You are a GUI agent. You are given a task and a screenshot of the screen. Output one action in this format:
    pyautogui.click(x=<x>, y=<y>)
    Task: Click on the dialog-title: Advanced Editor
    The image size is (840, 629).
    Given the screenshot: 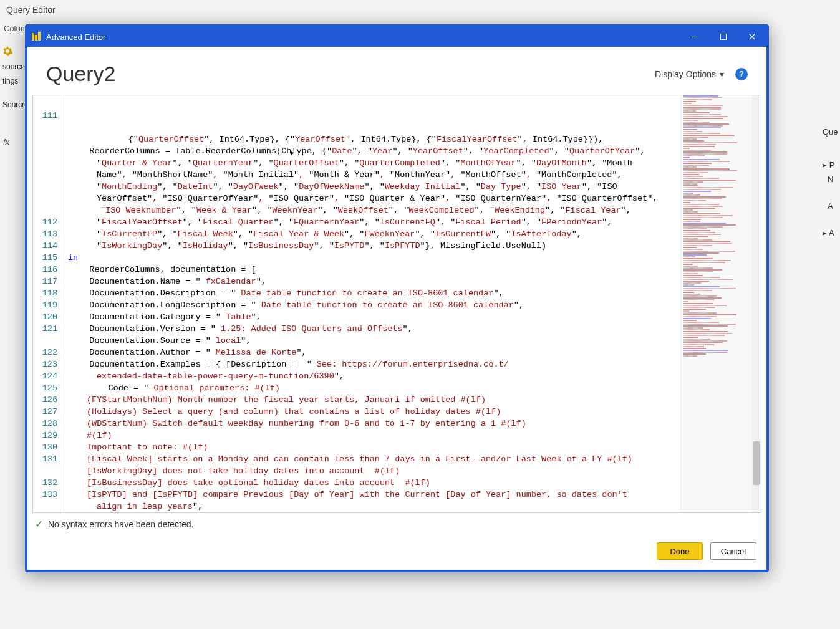 What is the action you would take?
    pyautogui.click(x=363, y=37)
    